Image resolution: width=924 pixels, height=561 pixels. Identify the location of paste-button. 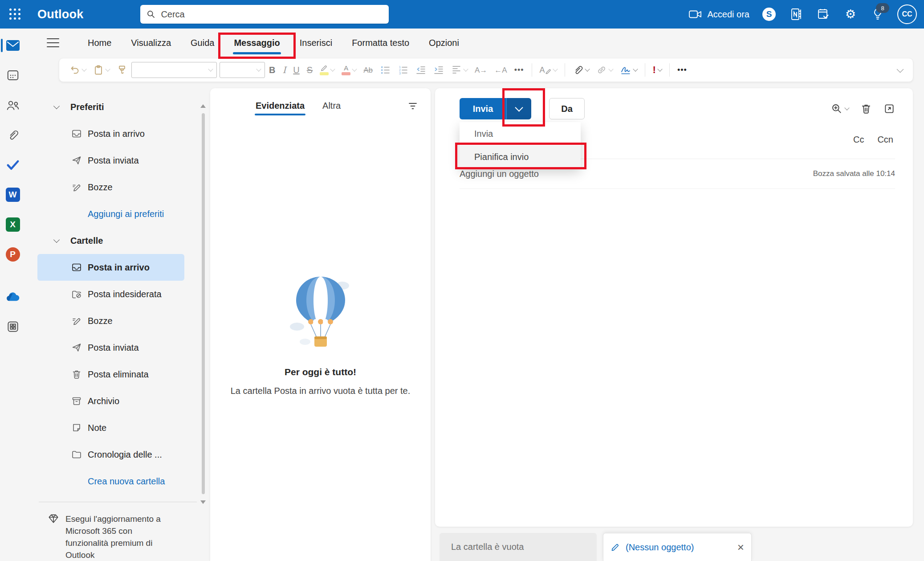
(102, 70).